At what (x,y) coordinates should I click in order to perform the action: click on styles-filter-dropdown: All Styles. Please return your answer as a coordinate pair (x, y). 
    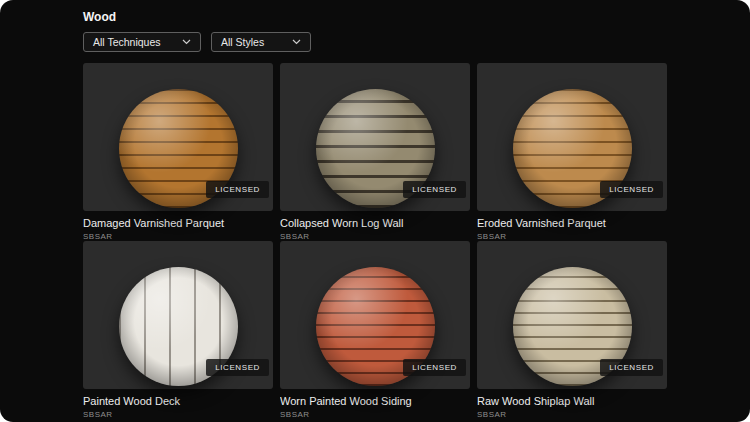
    Looking at the image, I should click on (261, 42).